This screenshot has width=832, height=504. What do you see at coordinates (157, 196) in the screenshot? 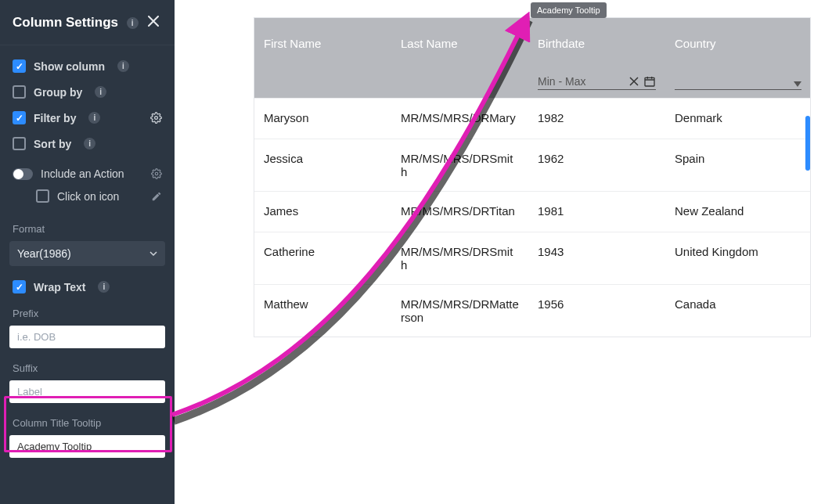
I see `click-on-icon-edit-button` at bounding box center [157, 196].